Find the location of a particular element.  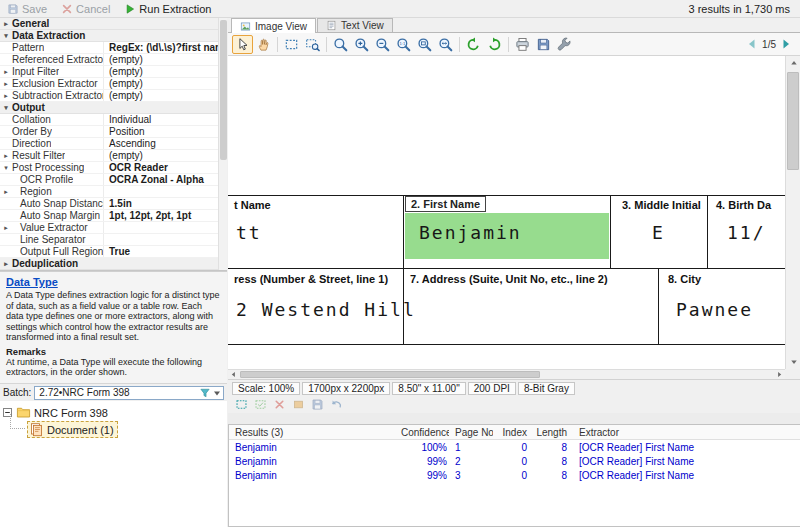

highlight-swatch-button is located at coordinates (298, 405).